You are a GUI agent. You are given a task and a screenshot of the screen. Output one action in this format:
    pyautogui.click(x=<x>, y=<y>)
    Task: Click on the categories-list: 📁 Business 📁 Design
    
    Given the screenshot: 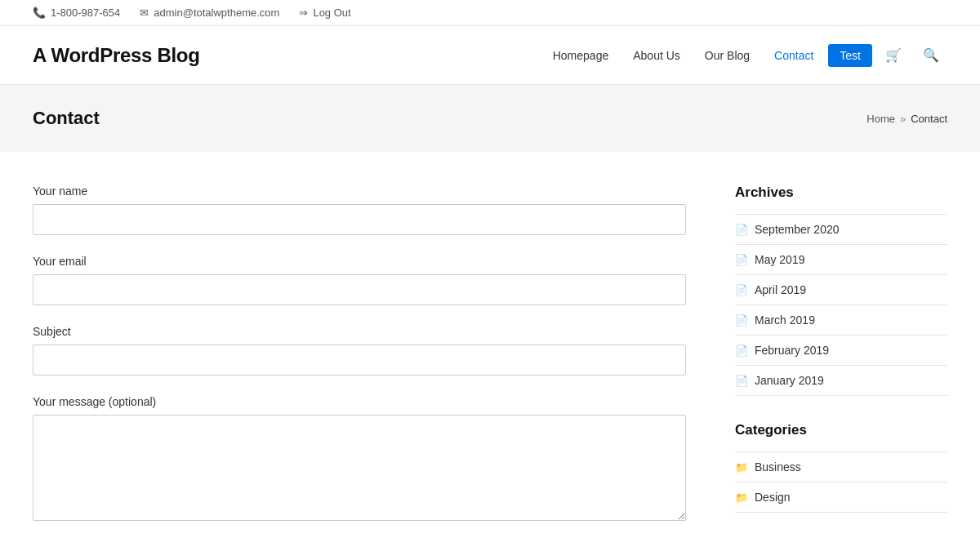 What is the action you would take?
    pyautogui.click(x=841, y=482)
    